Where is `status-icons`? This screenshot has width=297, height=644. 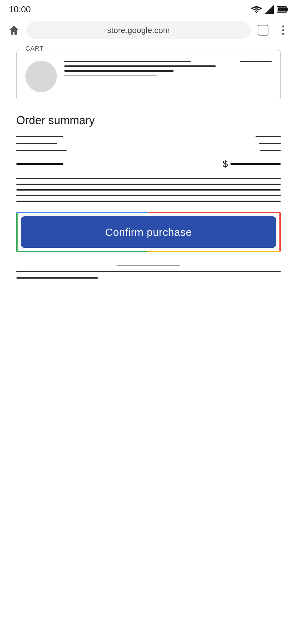
status-icons is located at coordinates (270, 9).